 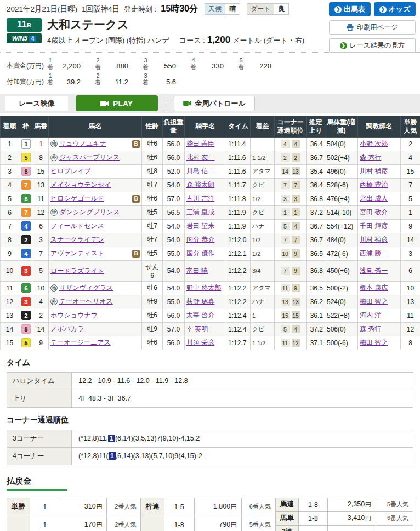 I want to click on corner-3-position: 7, so click(x=285, y=240).